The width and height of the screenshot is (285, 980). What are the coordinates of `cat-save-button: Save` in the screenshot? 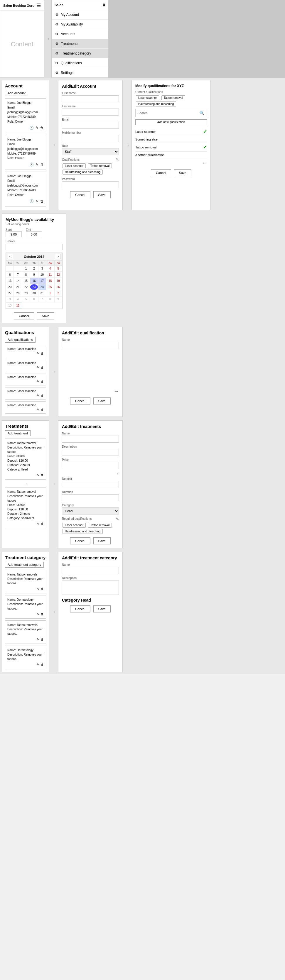 It's located at (102, 609).